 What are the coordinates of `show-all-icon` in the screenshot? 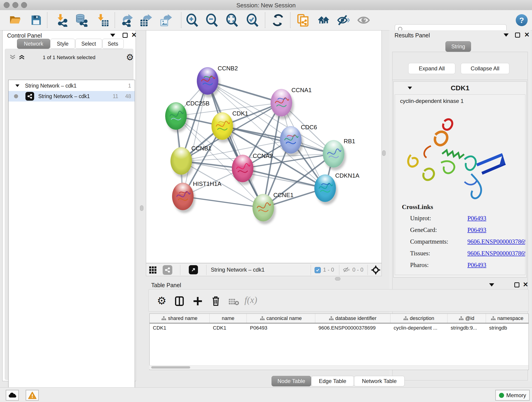 It's located at (364, 20).